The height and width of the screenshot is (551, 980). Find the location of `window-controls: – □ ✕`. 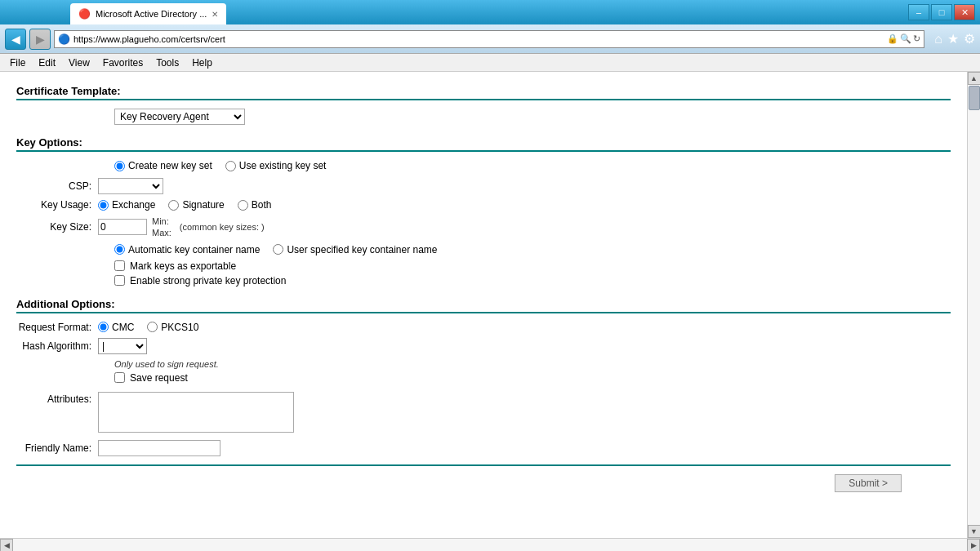

window-controls: – □ ✕ is located at coordinates (942, 12).